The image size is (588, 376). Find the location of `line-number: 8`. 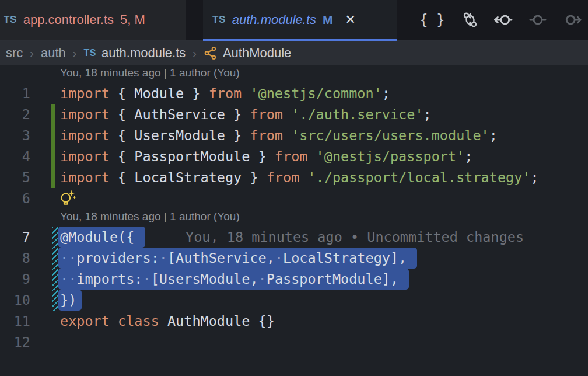

line-number: 8 is located at coordinates (15, 258).